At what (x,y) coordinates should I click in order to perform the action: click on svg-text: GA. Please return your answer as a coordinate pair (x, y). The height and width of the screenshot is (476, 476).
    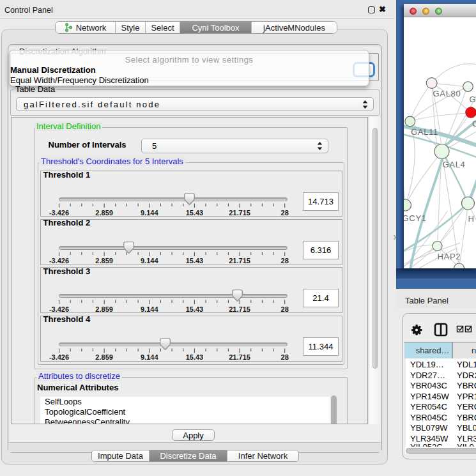
    Looking at the image, I should click on (473, 100).